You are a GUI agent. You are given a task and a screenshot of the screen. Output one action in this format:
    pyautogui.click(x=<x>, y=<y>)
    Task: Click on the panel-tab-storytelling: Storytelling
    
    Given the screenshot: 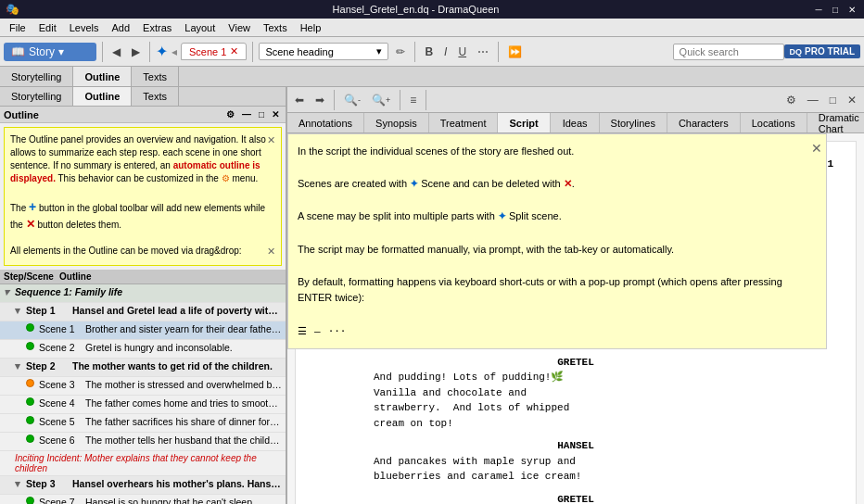 What is the action you would take?
    pyautogui.click(x=37, y=96)
    